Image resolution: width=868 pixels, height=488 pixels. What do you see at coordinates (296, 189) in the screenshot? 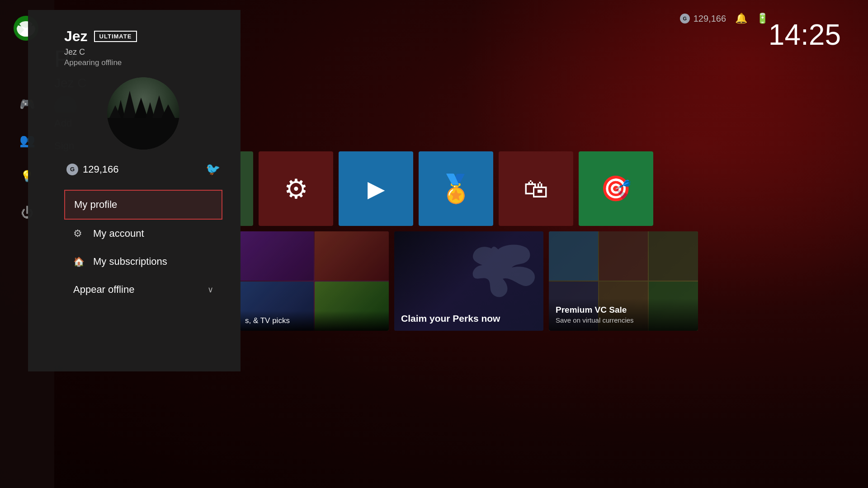
I see `tile-settings: ⚙` at bounding box center [296, 189].